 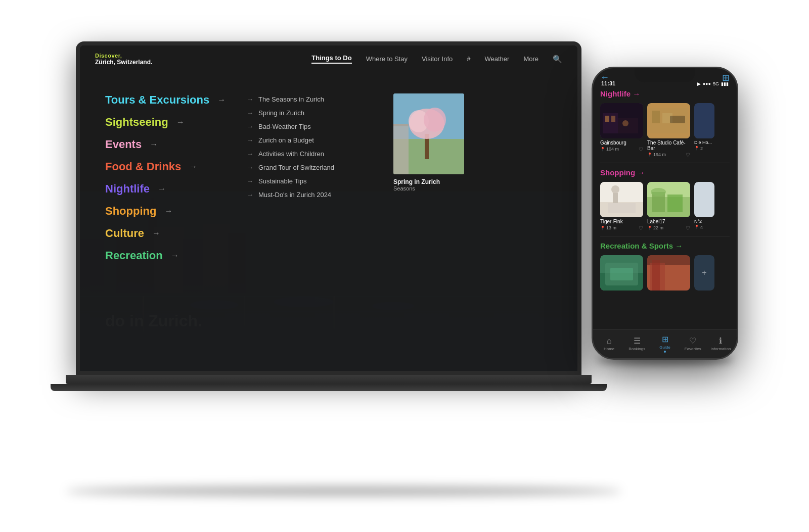 I want to click on submenu-spring: → Spring in Zurich, so click(x=312, y=113).